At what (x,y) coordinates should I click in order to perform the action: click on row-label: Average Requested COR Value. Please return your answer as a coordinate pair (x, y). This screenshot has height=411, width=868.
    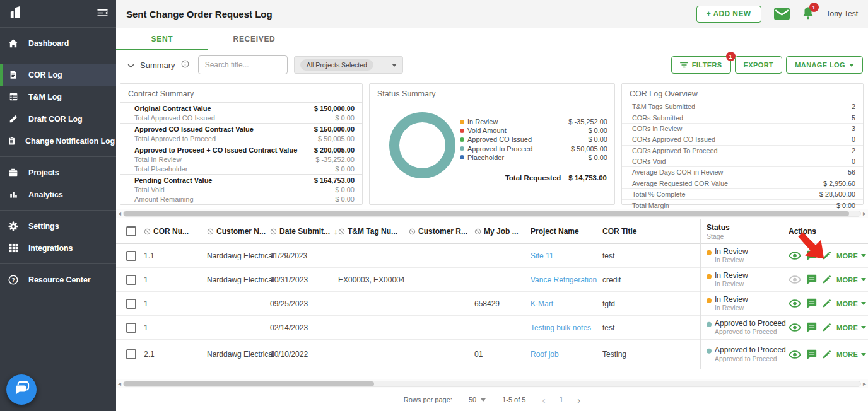
    Looking at the image, I should click on (680, 183).